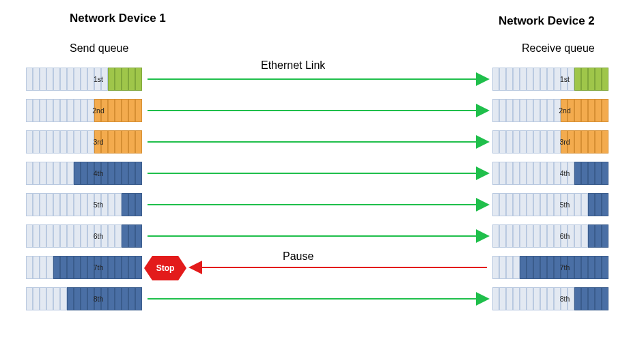  Describe the element at coordinates (565, 111) in the screenshot. I see `queue-label: 2nd` at that location.